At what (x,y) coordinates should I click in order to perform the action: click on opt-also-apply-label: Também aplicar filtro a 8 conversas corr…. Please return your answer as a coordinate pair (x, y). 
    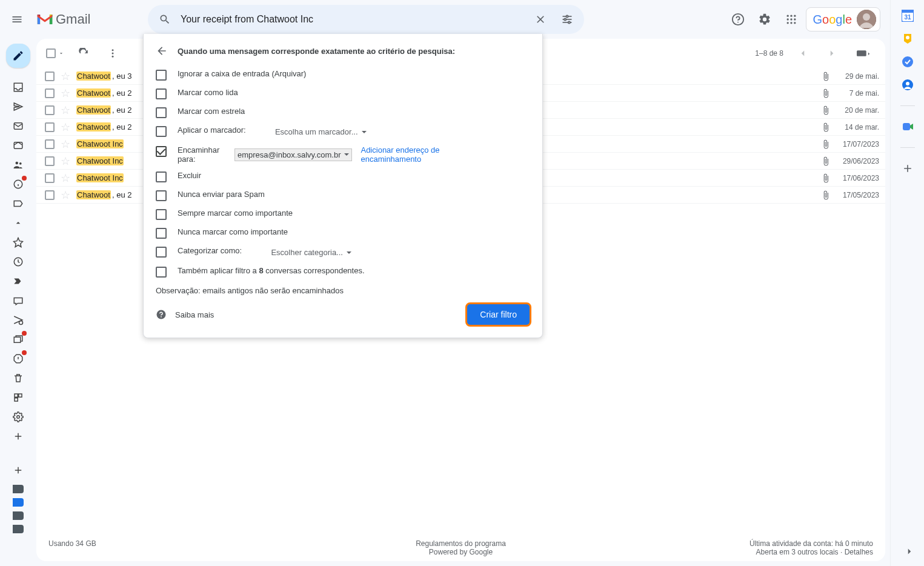
    Looking at the image, I should click on (271, 270).